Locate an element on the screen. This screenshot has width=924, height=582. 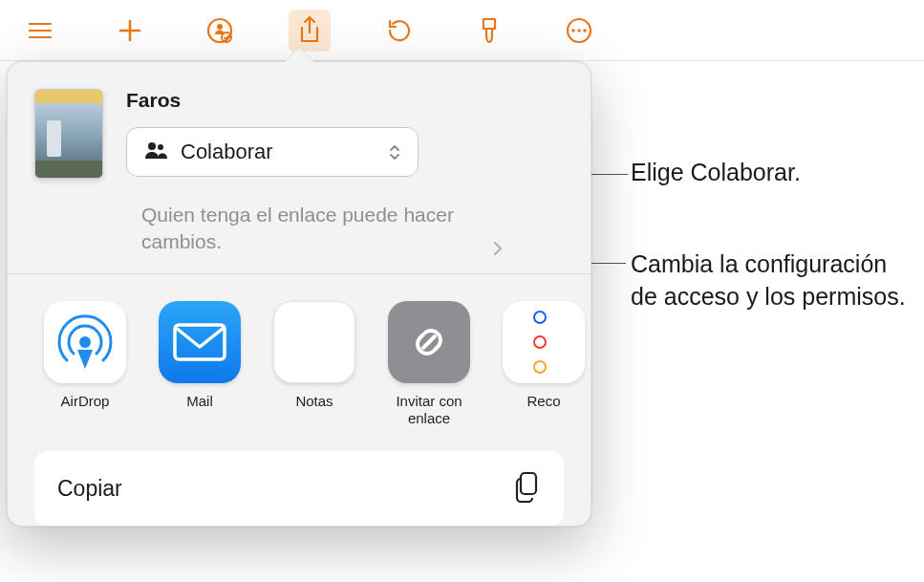
share-app-invite-link: Invitar con enlace is located at coordinates (429, 365).